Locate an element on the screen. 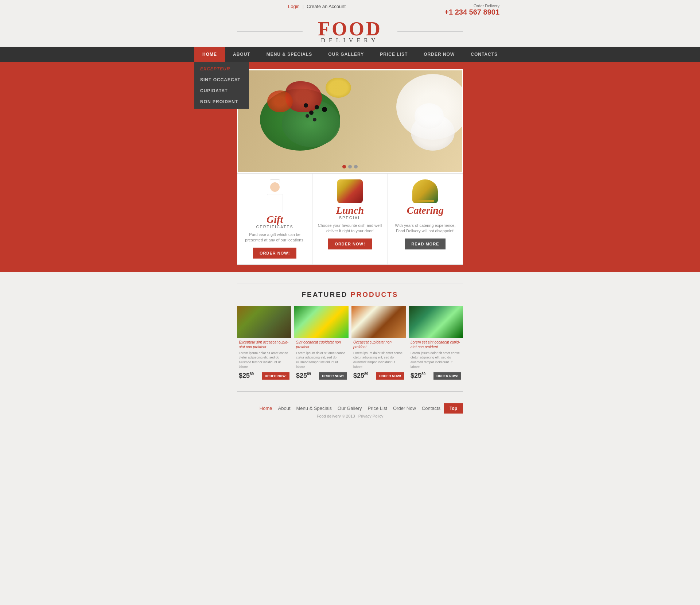 The width and height of the screenshot is (700, 605). product-item-4: Lorem set sint occaecat cupid- atat non … is located at coordinates (436, 344).